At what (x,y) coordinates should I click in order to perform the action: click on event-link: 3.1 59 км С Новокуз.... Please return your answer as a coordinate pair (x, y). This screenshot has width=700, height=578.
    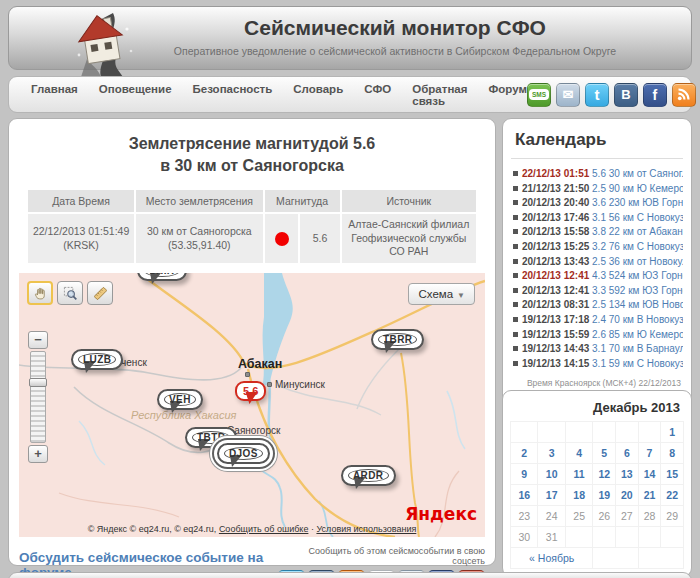
    Looking at the image, I should click on (638, 364).